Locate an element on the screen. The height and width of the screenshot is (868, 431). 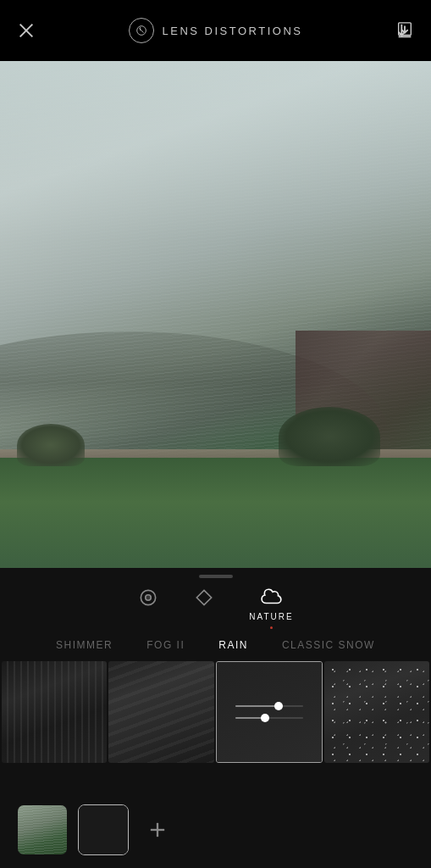
effect-tab-rain: RAIN is located at coordinates (234, 645).